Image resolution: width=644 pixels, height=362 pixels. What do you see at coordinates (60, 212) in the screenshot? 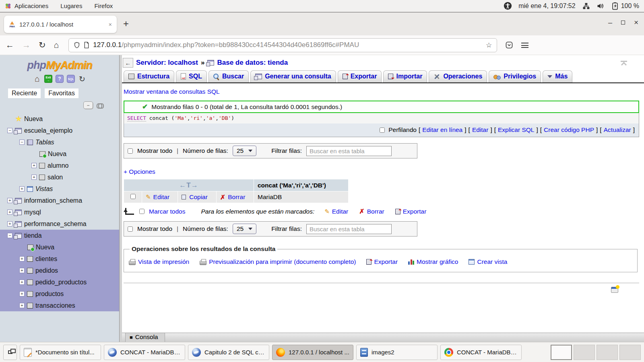
I see `tree-item-database: +mysql` at bounding box center [60, 212].